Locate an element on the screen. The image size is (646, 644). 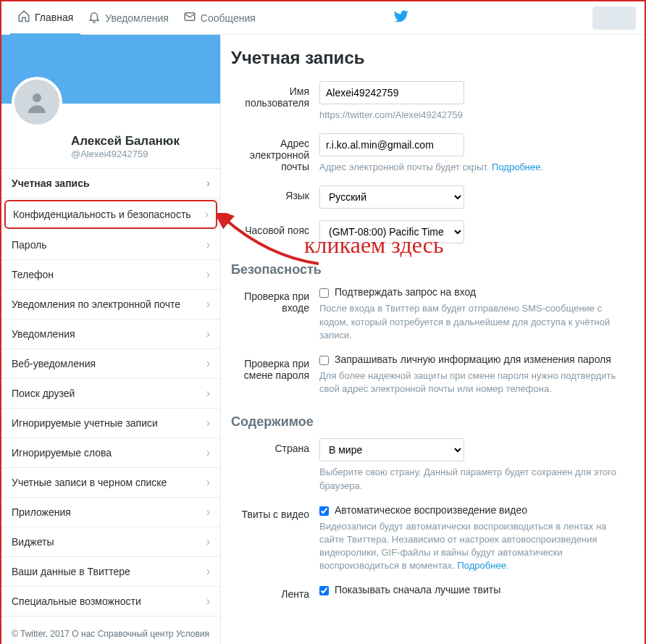
email-more-link: Подробнее is located at coordinates (516, 167).